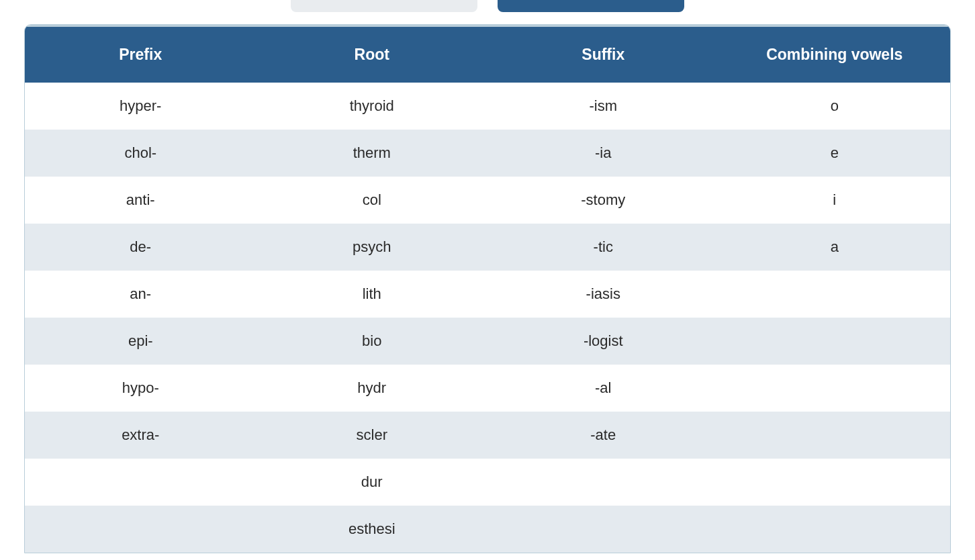  What do you see at coordinates (488, 435) in the screenshot?
I see `table-row: extra- scler -ate` at bounding box center [488, 435].